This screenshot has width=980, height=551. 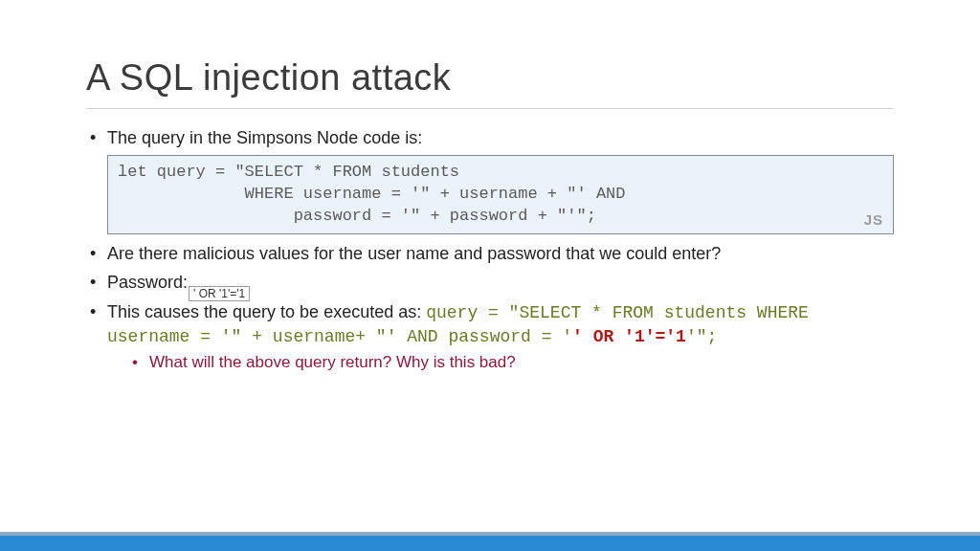 I want to click on title-rule, so click(x=490, y=109).